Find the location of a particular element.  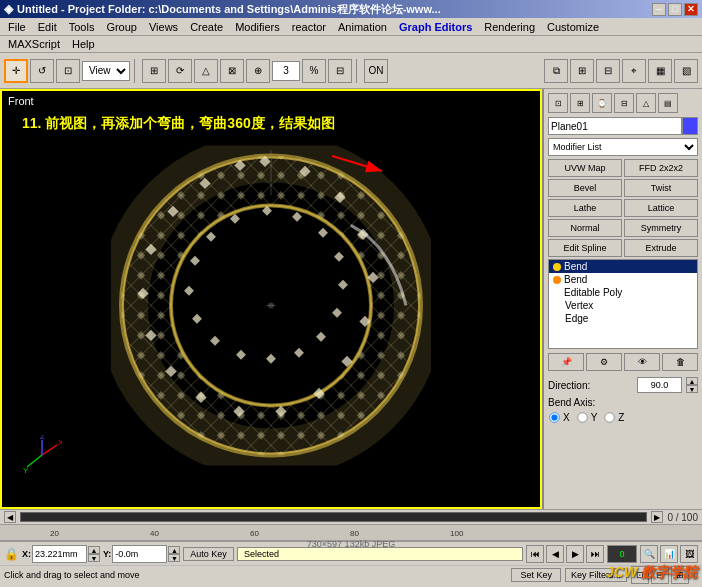

modifier-buttons-grid: UVW Map FFD 2x2x2 Bevel Twist Lathe Latt… is located at coordinates (623, 208).